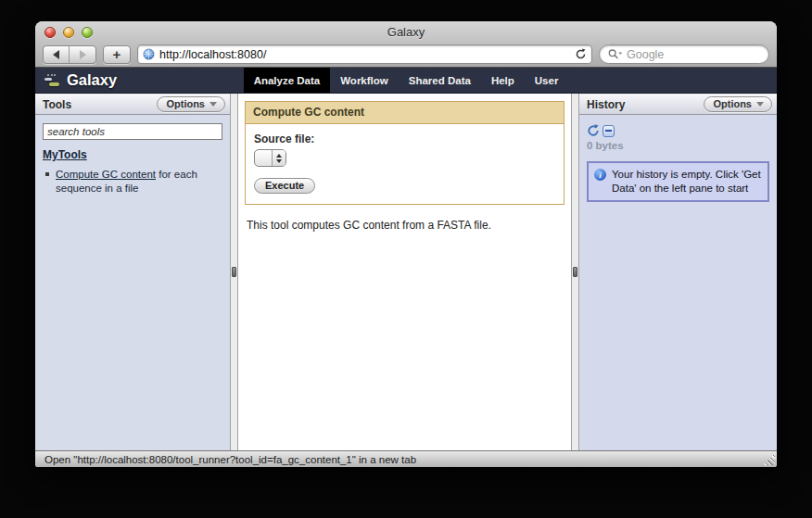 The height and width of the screenshot is (518, 812). What do you see at coordinates (135, 182) in the screenshot?
I see `tool-item-text: Compute GC content for each sequence in …` at bounding box center [135, 182].